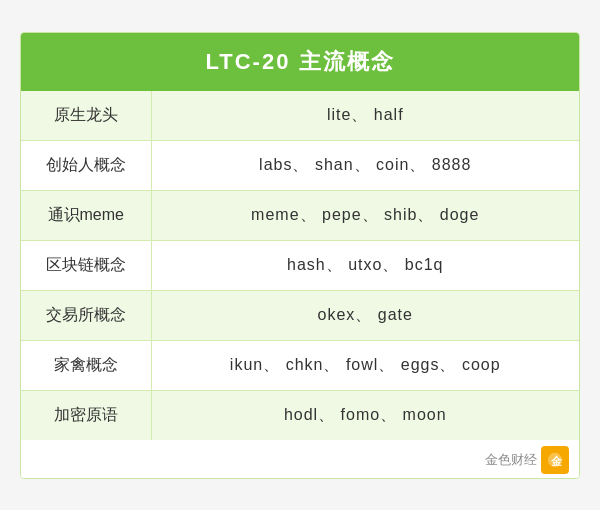  I want to click on table-row: 加密原语hodl、 fomo、 moon, so click(300, 415).